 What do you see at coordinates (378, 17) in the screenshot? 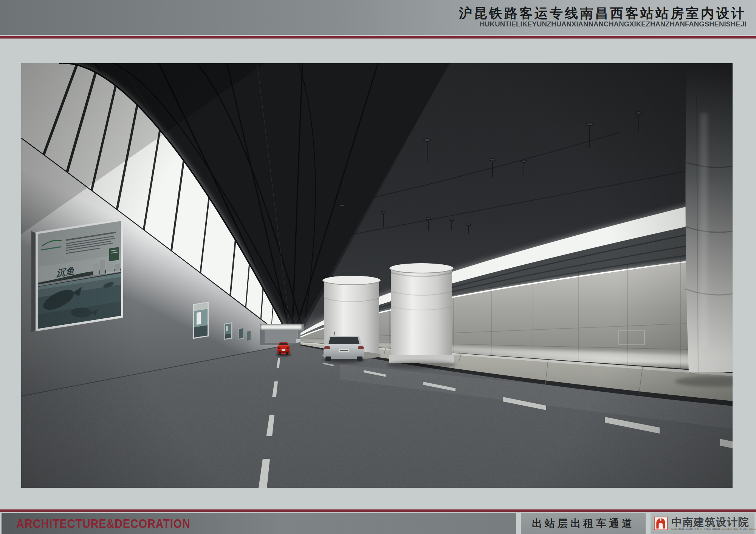
I see `header: 沪昆铁路客运专线南昌西客站站房室内设计 HUKUNTIELIKEYUNZHUAN…` at bounding box center [378, 17].